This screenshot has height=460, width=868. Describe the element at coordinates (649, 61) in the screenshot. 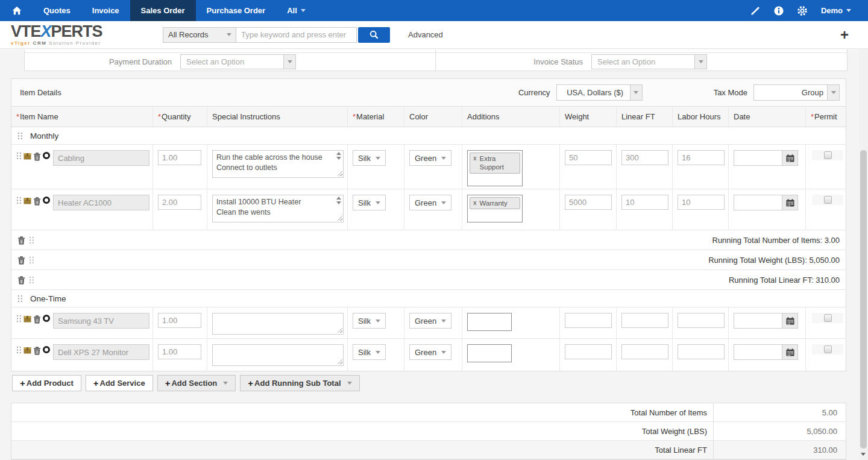

I see `invoice-status-select: Select an Option` at that location.